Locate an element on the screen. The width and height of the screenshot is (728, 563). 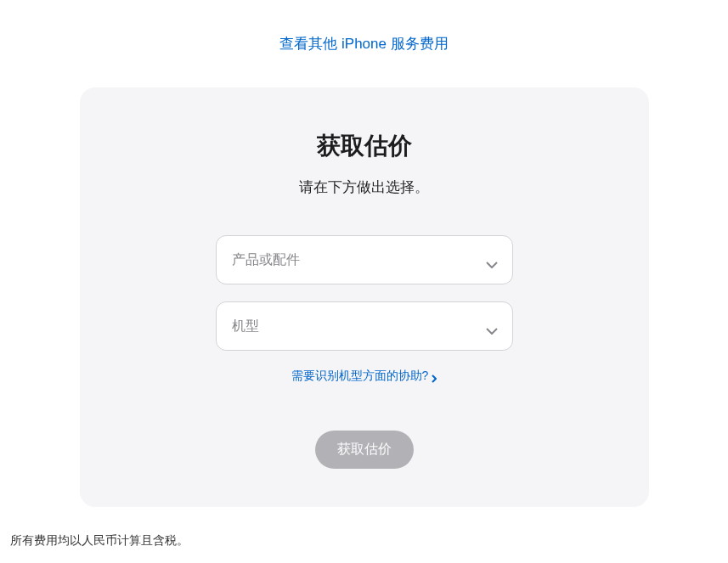
top-link-container: 查看其他 iPhone 服务费用 is located at coordinates (364, 44).